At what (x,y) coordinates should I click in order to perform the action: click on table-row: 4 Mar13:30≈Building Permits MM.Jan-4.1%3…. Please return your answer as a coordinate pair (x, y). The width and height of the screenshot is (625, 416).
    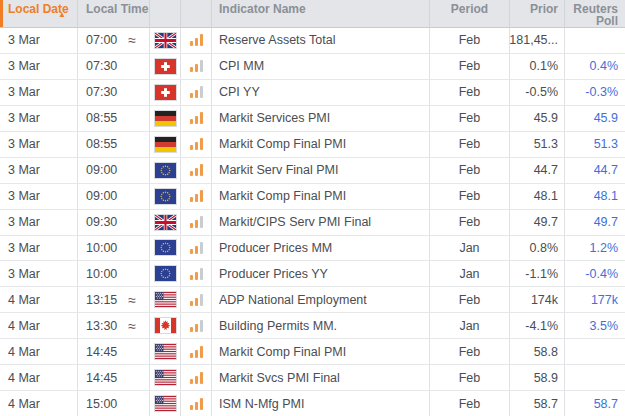
    Looking at the image, I should click on (312, 326).